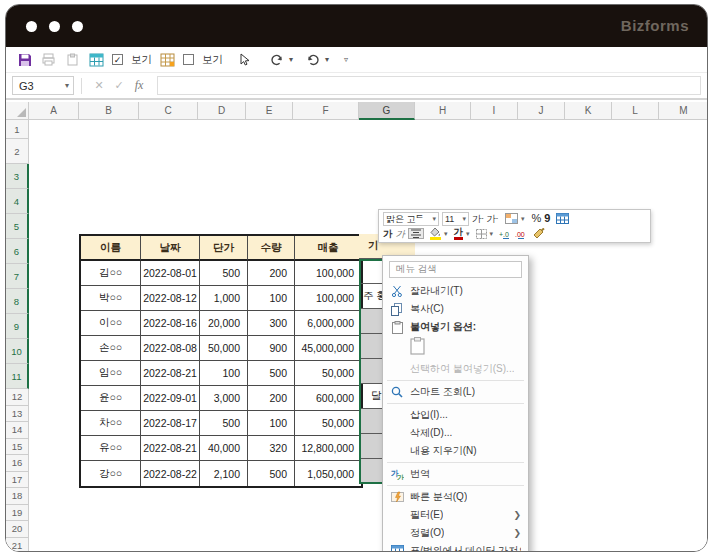 This screenshot has width=715, height=560. I want to click on menu-item-paste-options: 붙여넣기 옵션:, so click(456, 327).